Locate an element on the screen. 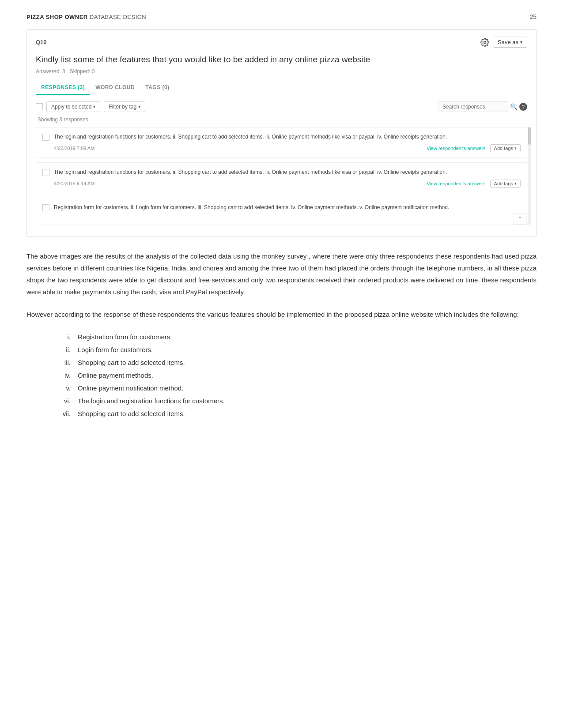 This screenshot has height=728, width=563. tabs-row: RESPONSES (3) WORD CLOUD TAGS (0) is located at coordinates (282, 88).